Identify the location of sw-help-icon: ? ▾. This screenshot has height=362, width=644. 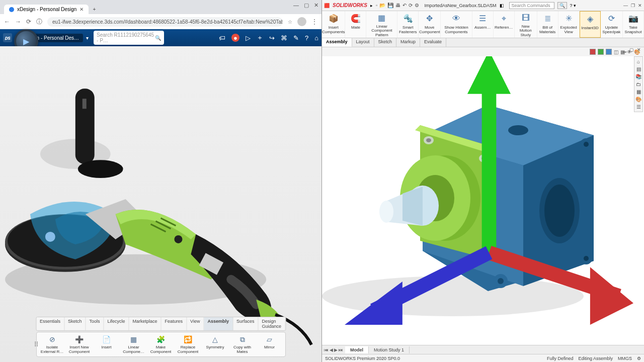
(574, 6).